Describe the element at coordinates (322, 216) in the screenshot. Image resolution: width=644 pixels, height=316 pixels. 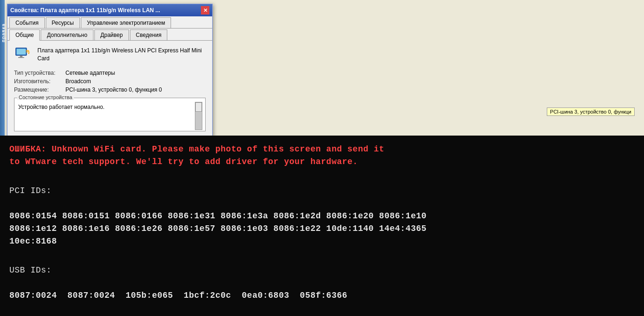
I see `terminal-line-5: 8086:0154 8086:0151 8086:0166 8086:1e31 …` at that location.